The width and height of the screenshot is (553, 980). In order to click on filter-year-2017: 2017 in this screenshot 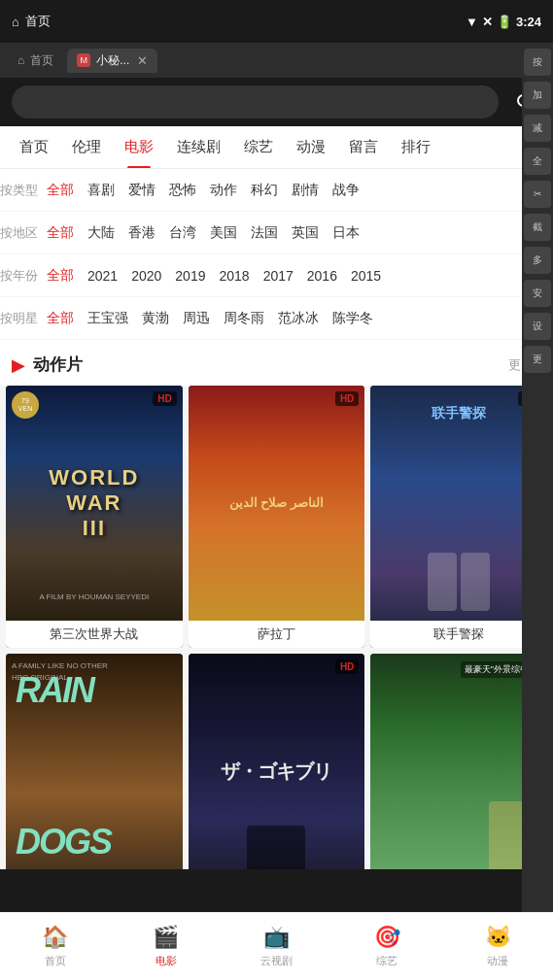, I will do `click(278, 276)`.